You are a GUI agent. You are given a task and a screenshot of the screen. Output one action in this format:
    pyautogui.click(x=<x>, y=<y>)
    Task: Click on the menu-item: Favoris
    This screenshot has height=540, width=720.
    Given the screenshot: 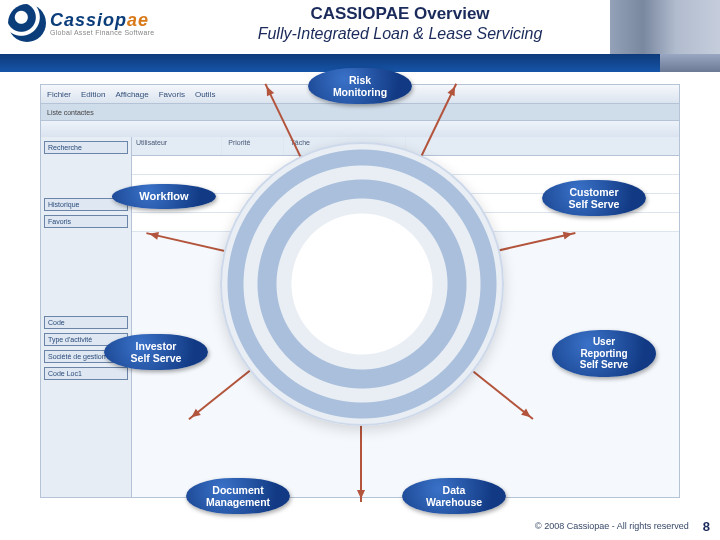 What is the action you would take?
    pyautogui.click(x=172, y=94)
    